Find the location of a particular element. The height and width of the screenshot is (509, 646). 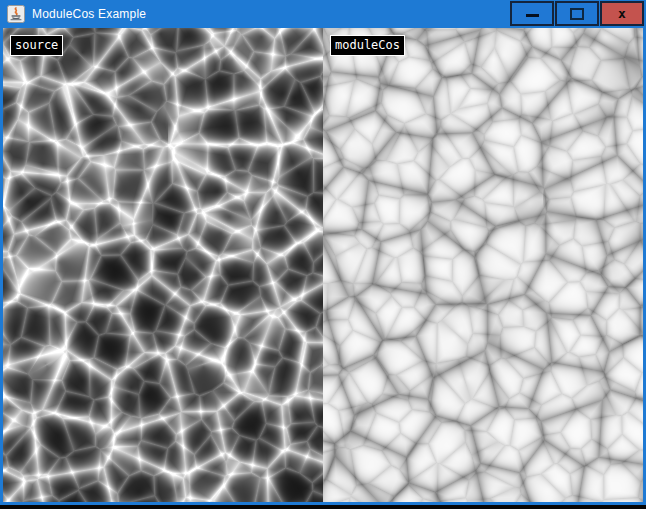

window-shadow is located at coordinates (323, 507).